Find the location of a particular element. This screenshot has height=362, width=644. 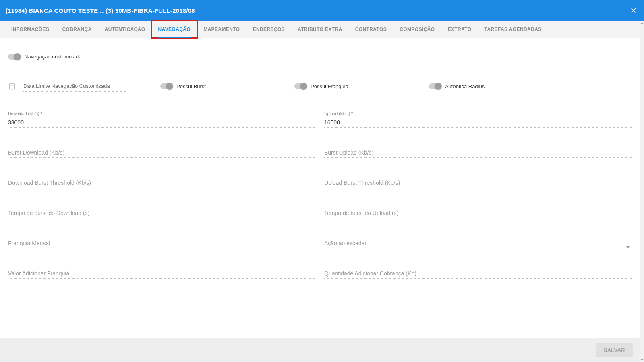

input-upload is located at coordinates (478, 122).